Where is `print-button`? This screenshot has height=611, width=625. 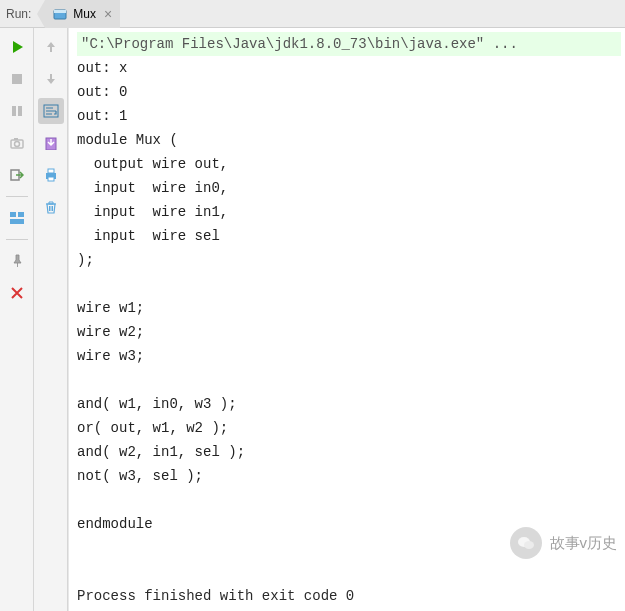 print-button is located at coordinates (51, 175).